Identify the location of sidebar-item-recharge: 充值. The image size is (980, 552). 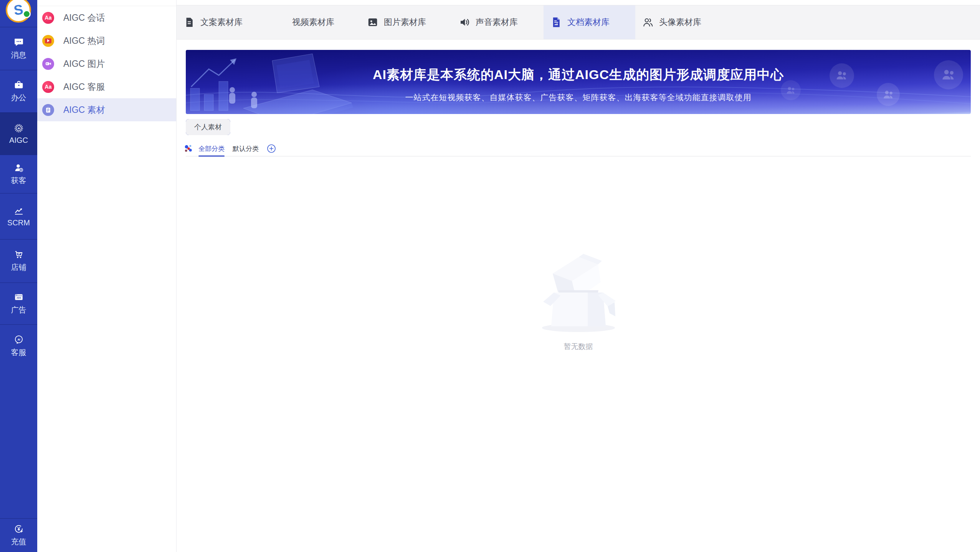
(18, 535).